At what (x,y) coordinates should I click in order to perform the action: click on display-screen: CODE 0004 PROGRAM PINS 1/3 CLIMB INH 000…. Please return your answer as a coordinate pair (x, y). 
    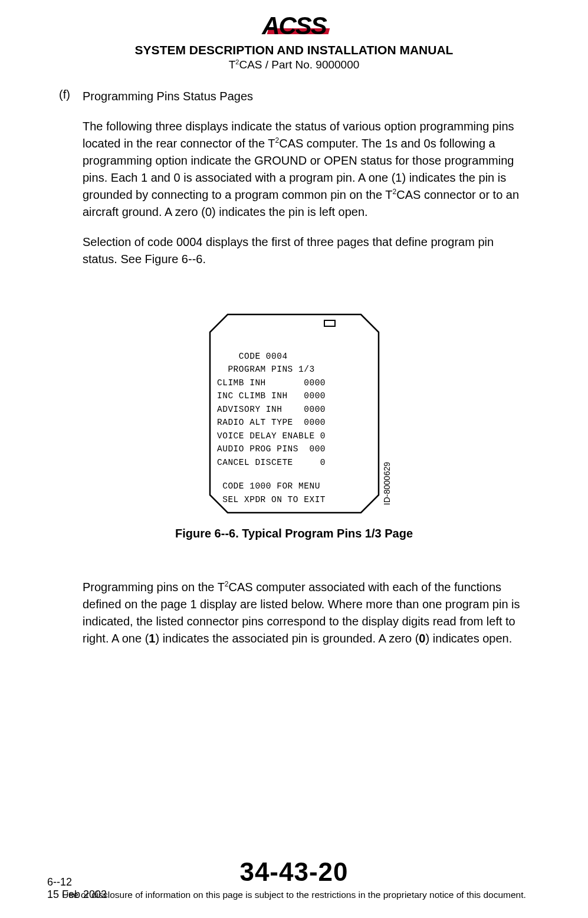
    Looking at the image, I should click on (294, 414).